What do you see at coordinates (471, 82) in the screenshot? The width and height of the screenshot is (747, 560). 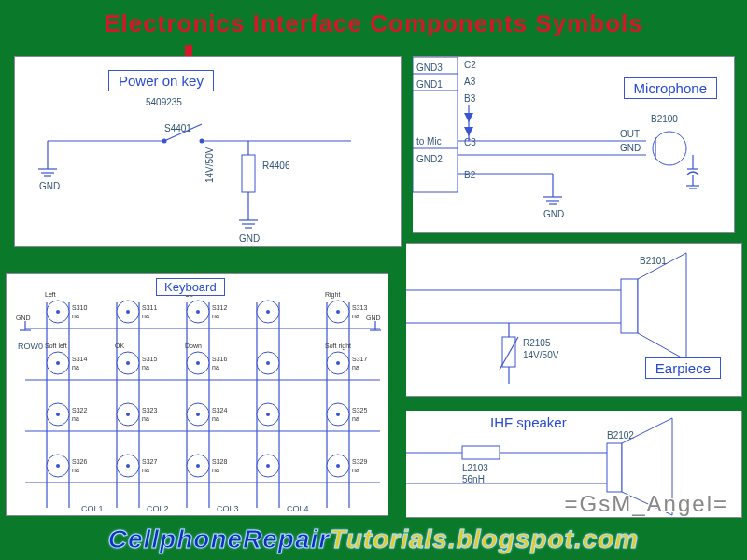 I see `pin-a3: A3` at bounding box center [471, 82].